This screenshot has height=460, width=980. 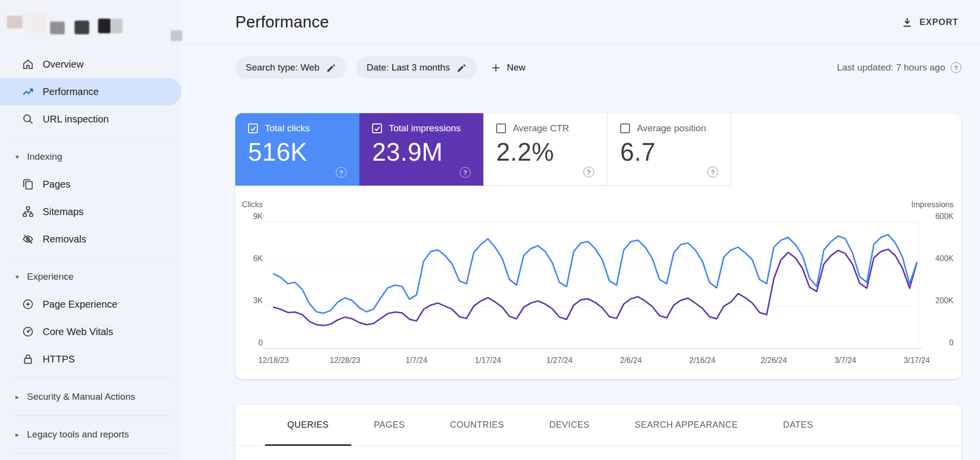 What do you see at coordinates (508, 68) in the screenshot?
I see `new-filter-button: New` at bounding box center [508, 68].